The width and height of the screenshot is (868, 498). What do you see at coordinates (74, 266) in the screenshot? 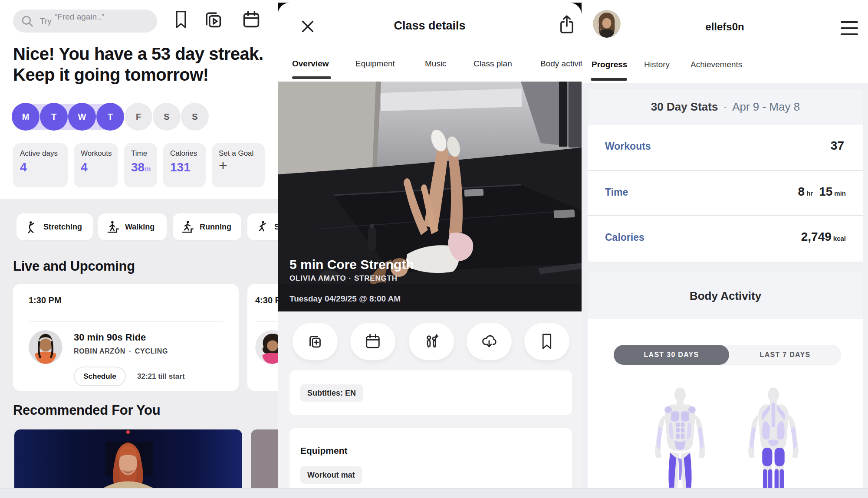
I see `live-upcoming-title: Live and Upcoming` at bounding box center [74, 266].